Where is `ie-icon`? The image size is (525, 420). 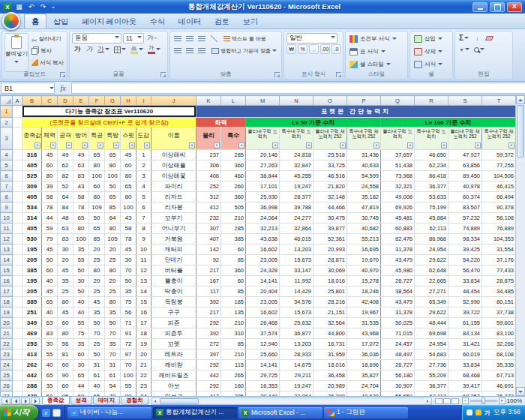
ie-icon is located at coordinates (46, 412).